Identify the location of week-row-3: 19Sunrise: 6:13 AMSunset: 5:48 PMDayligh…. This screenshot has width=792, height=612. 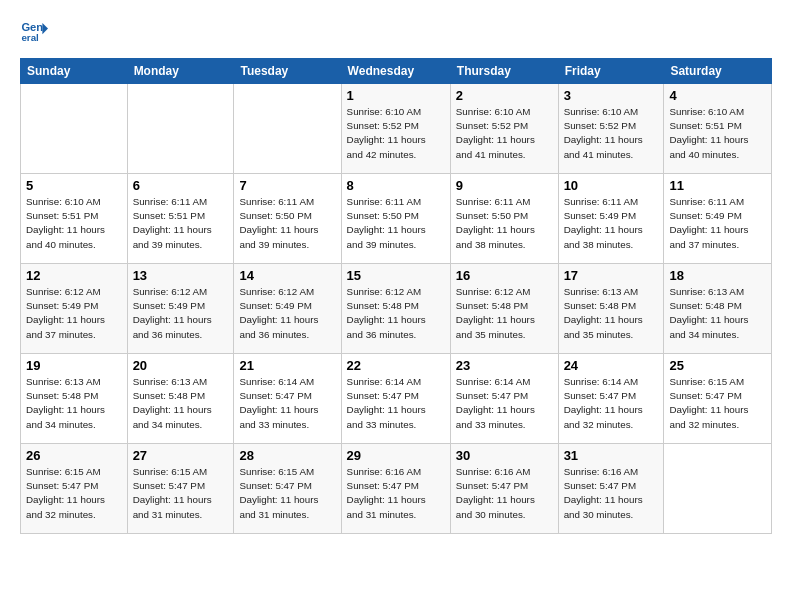
(396, 399).